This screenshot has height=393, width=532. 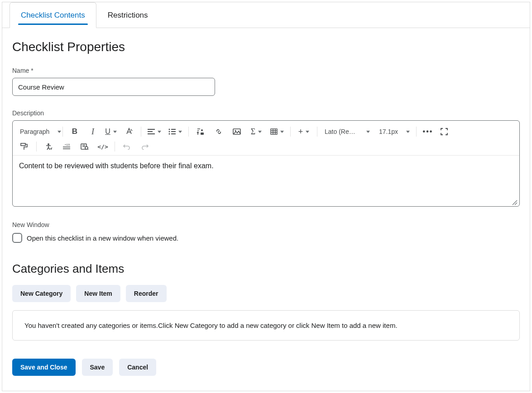 I want to click on redo-button, so click(x=145, y=147).